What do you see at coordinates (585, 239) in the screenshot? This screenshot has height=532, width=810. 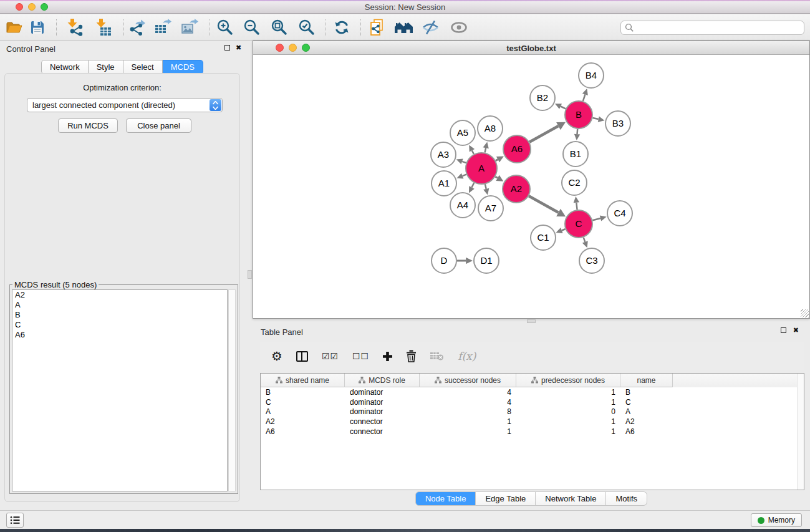 I see `edge-C-C3` at bounding box center [585, 239].